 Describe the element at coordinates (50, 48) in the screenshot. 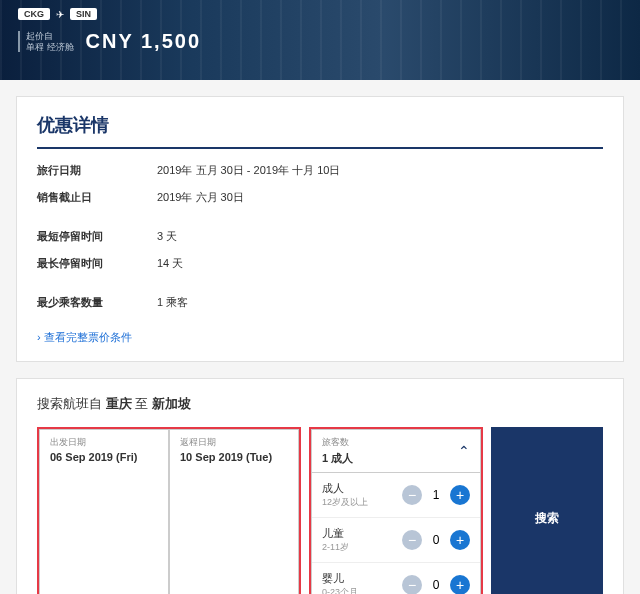

I see `price-sub: 单程 经济舱` at that location.